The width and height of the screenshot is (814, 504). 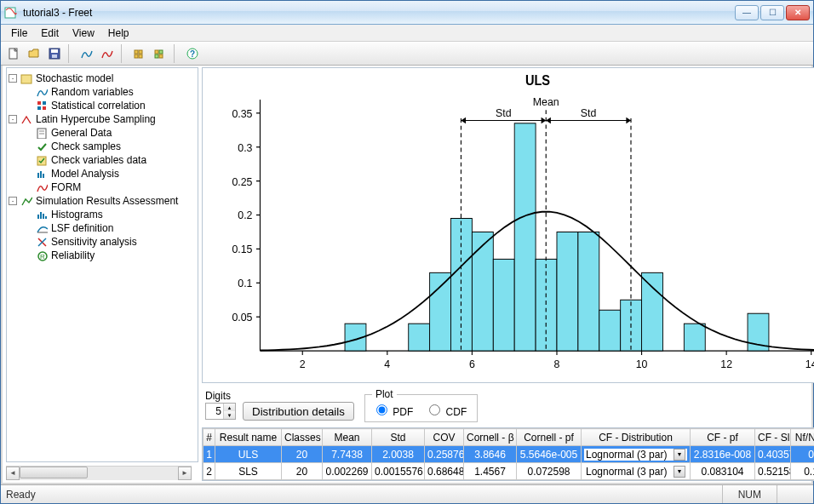 What do you see at coordinates (803, 438) in the screenshot?
I see `grid-header: Nf/Ntot` at bounding box center [803, 438].